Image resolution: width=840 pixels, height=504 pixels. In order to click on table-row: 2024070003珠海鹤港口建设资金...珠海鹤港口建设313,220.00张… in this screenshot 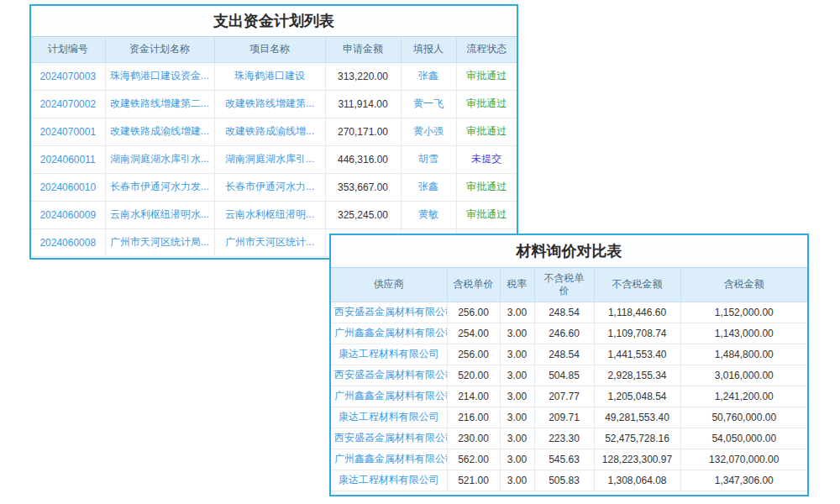, I will do `click(274, 76)`.